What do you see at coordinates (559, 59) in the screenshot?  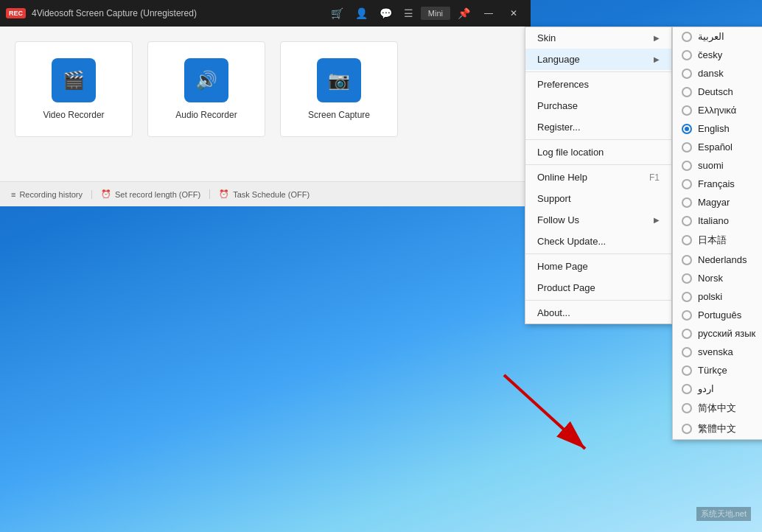 I see `menu-language-label: Language` at bounding box center [559, 59].